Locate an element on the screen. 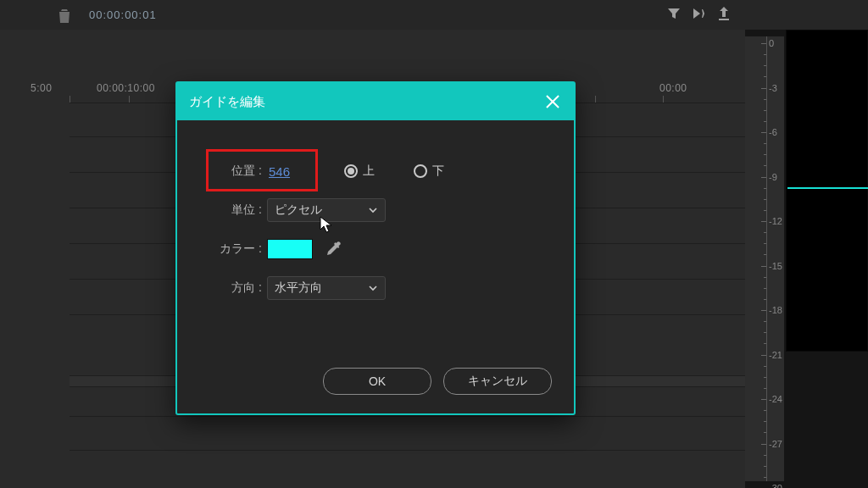 Image resolution: width=868 pixels, height=488 pixels. direction-dropdown: 水平方向 is located at coordinates (326, 288).